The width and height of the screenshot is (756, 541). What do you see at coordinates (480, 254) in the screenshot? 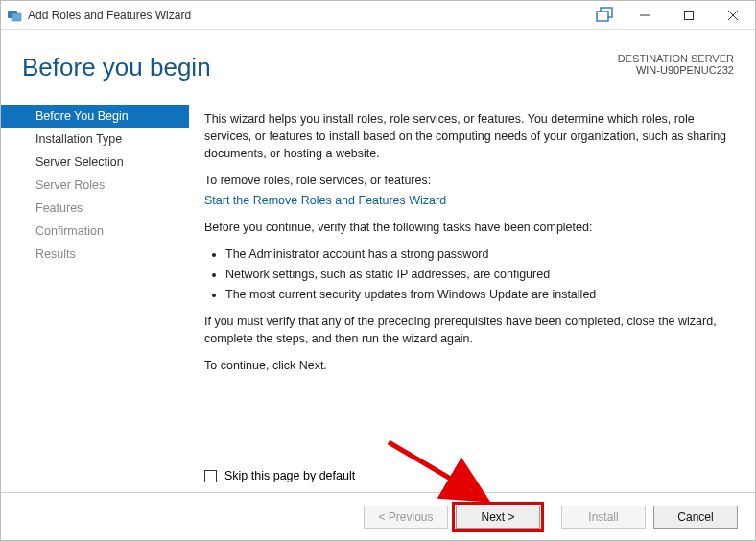
I see `list-item: The Administrator account has a strong p…` at bounding box center [480, 254].